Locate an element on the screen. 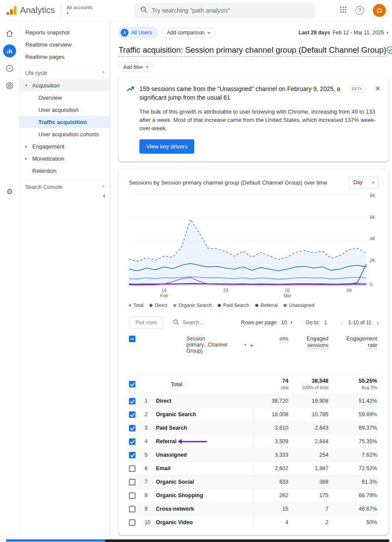 Image resolution: width=392 pixels, height=542 pixels. apps-grid-icon is located at coordinates (343, 10).